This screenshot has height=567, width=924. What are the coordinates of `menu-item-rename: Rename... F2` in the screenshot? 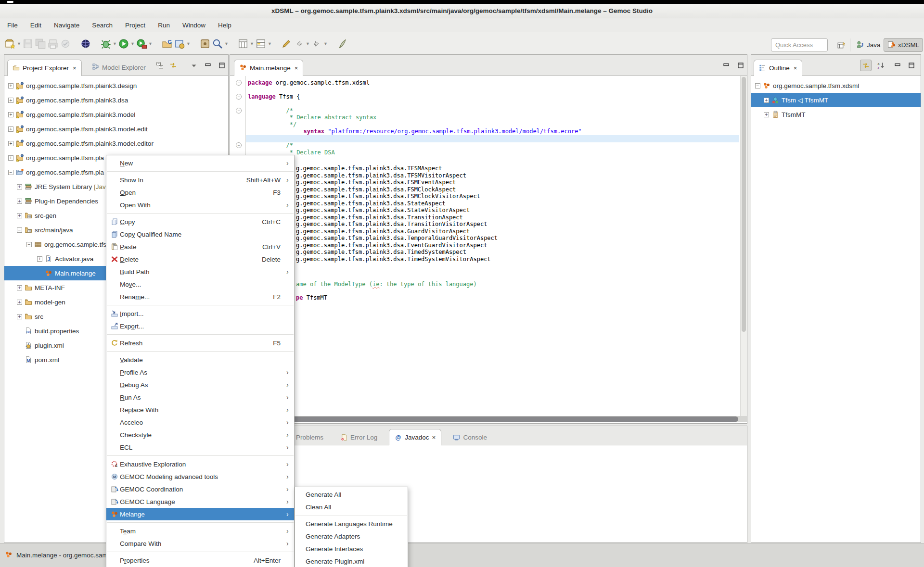 It's located at (200, 297).